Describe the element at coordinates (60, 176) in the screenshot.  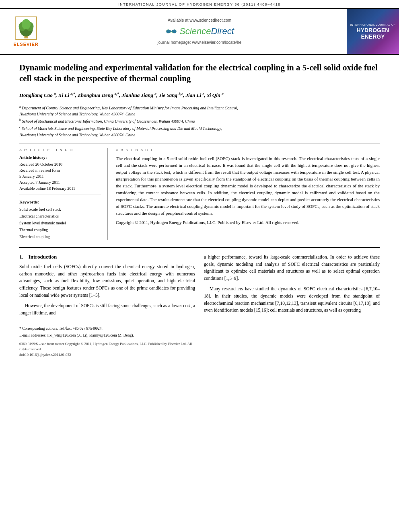
I see `revised-date: 5 January 2011` at that location.